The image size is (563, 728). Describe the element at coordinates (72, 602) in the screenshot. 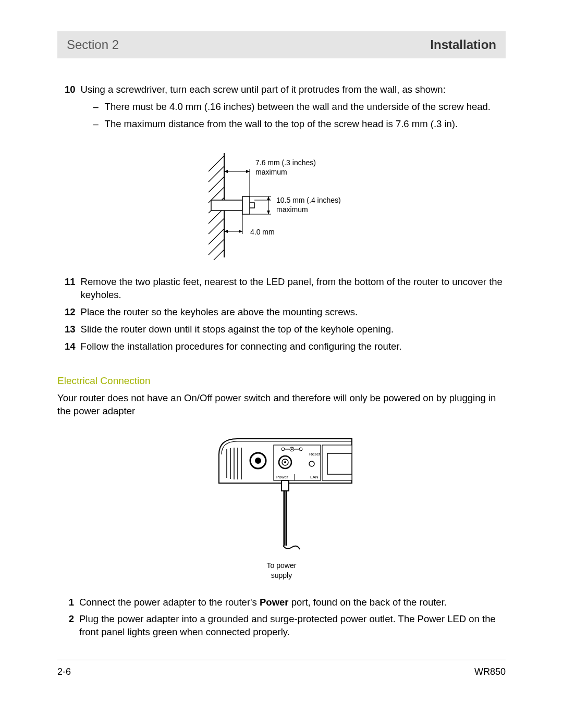

I see `step-number: 1` at that location.